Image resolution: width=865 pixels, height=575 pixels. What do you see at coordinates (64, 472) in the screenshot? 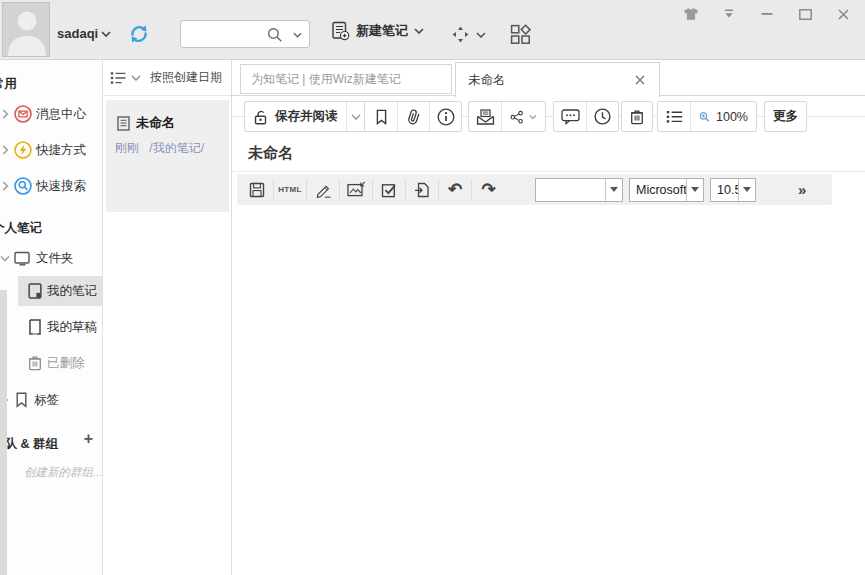
I see `create-group-link: 创建新的群组...` at bounding box center [64, 472].